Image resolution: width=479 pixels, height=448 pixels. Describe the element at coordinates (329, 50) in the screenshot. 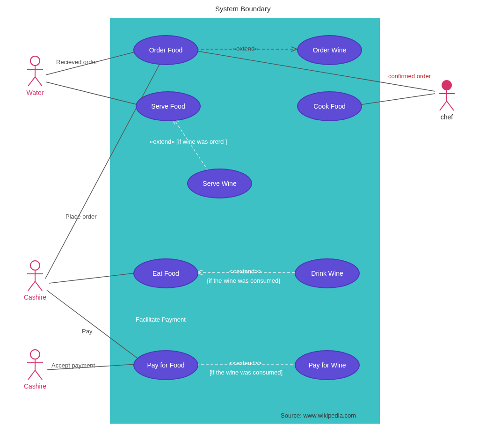

I see `usecase-order-wine: Order Wine` at that location.